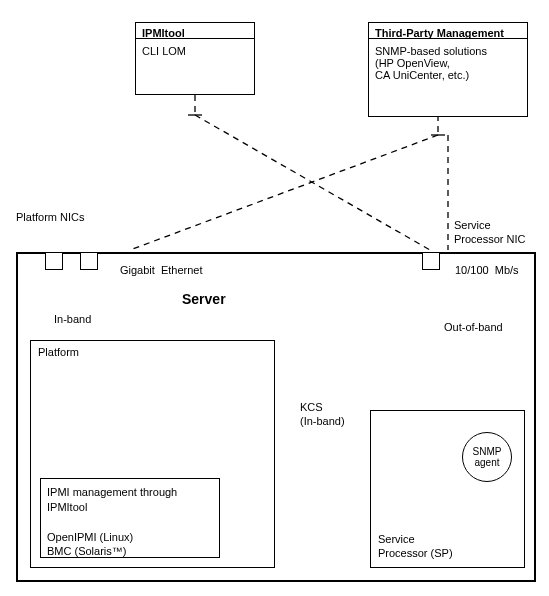 This screenshot has height=596, width=549. I want to click on platform-nics-label: Platform NICs, so click(50, 217).